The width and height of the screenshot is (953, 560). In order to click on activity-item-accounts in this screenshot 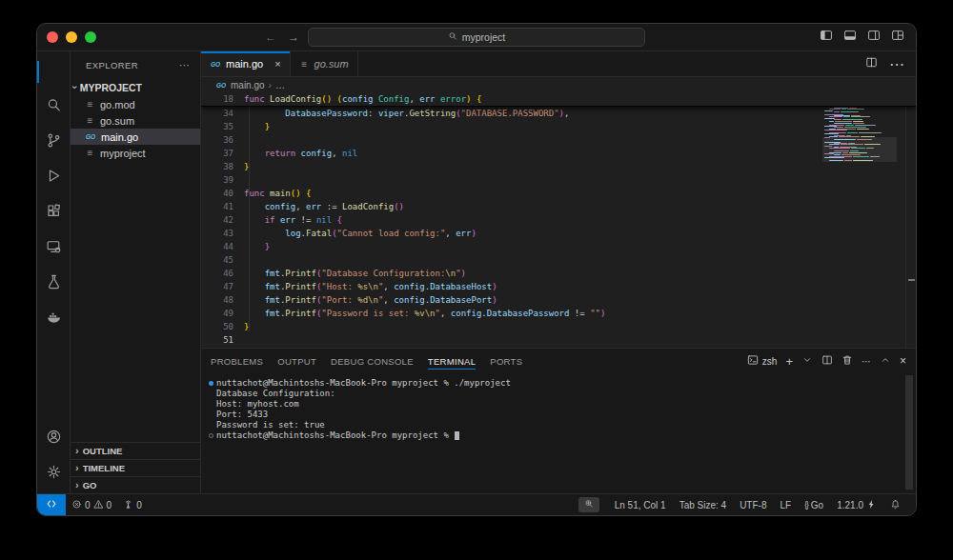, I will do `click(53, 438)`.